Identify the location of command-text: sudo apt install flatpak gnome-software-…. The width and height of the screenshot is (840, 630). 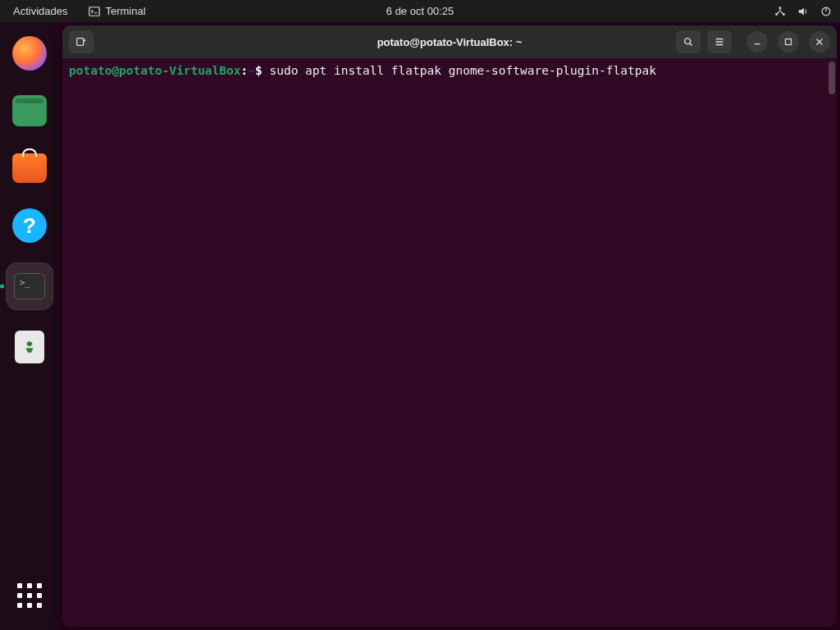
(463, 71).